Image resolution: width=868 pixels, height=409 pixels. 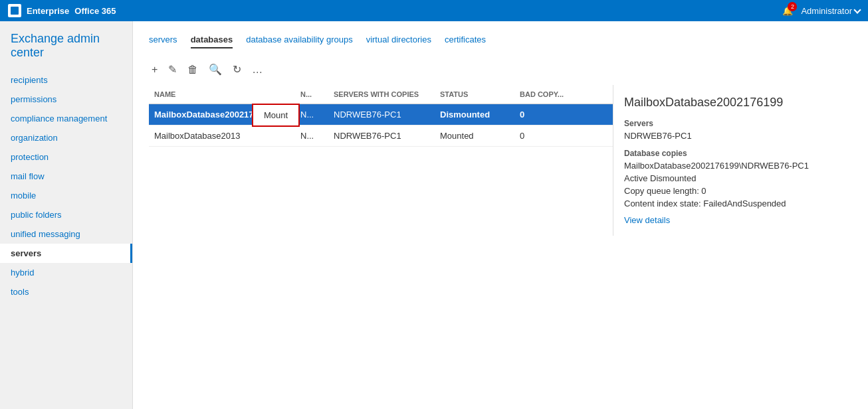 What do you see at coordinates (732, 153) in the screenshot?
I see `detail-dbcopies-label: Database copies` at bounding box center [732, 153].